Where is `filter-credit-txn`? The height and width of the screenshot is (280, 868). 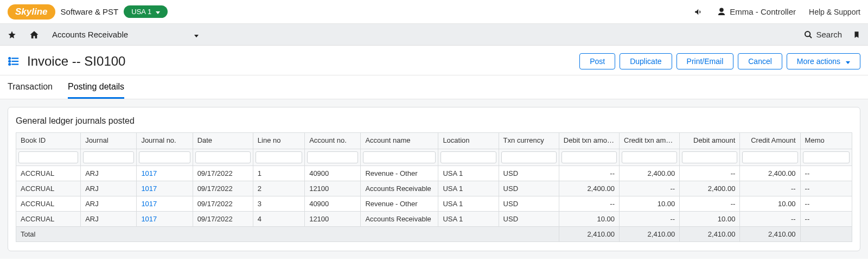
filter-credit-txn is located at coordinates (649, 157).